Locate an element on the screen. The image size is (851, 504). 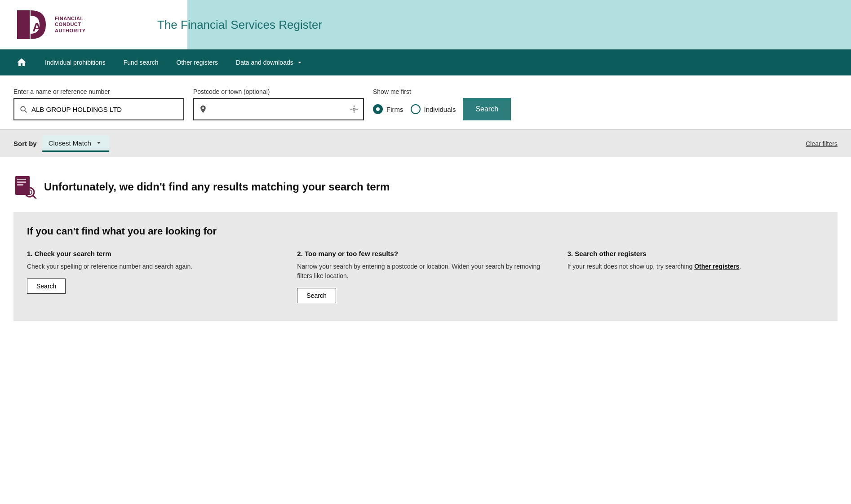
filter-bar: Sort by Closest Match Clear filters is located at coordinates (426, 143).